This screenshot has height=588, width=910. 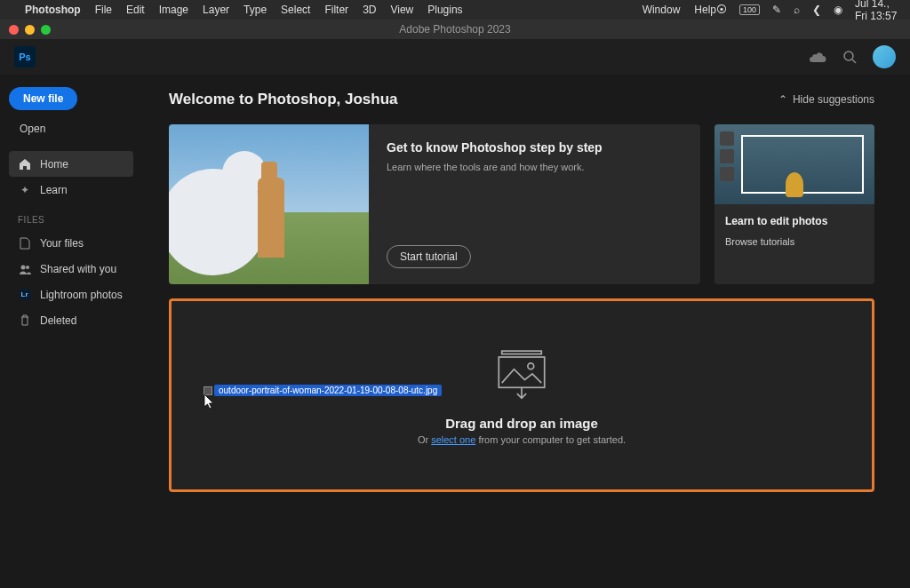 What do you see at coordinates (76, 220) in the screenshot?
I see `files-section-label: FILES` at bounding box center [76, 220].